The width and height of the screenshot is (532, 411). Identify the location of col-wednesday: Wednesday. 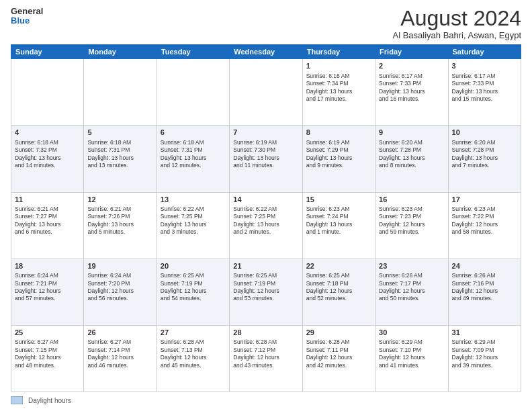
(266, 52).